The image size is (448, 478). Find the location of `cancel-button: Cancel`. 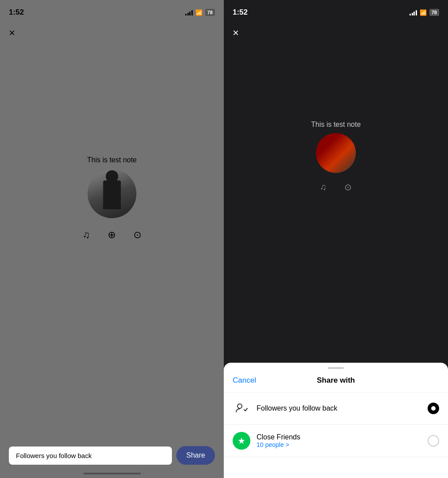

cancel-button: Cancel is located at coordinates (245, 380).